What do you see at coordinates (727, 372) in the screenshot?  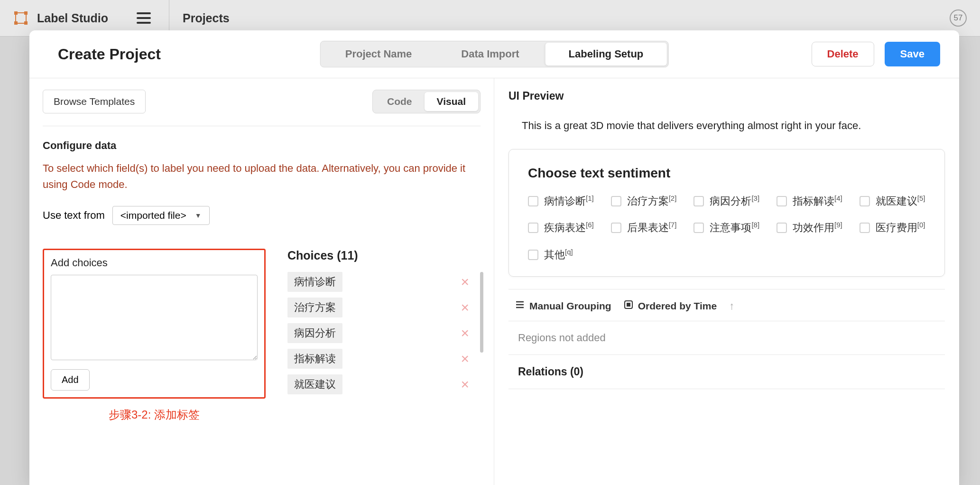 I see `relations-title: Relations (0)` at bounding box center [727, 372].